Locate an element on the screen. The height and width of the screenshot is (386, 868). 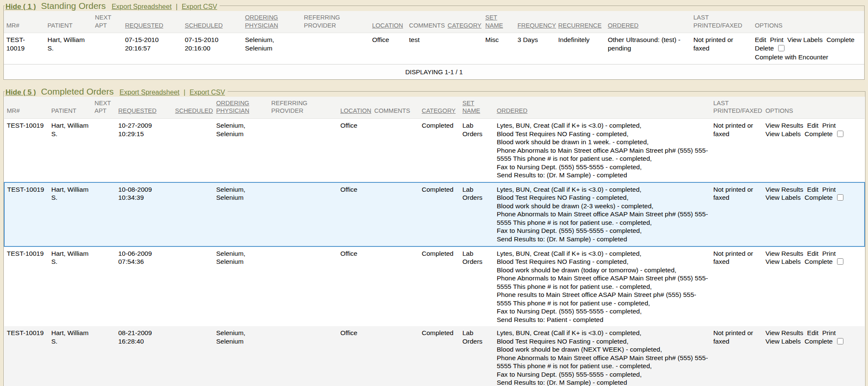
completed-orders-export-spreadsheet-link: Export Spreadsheet is located at coordinates (149, 92).